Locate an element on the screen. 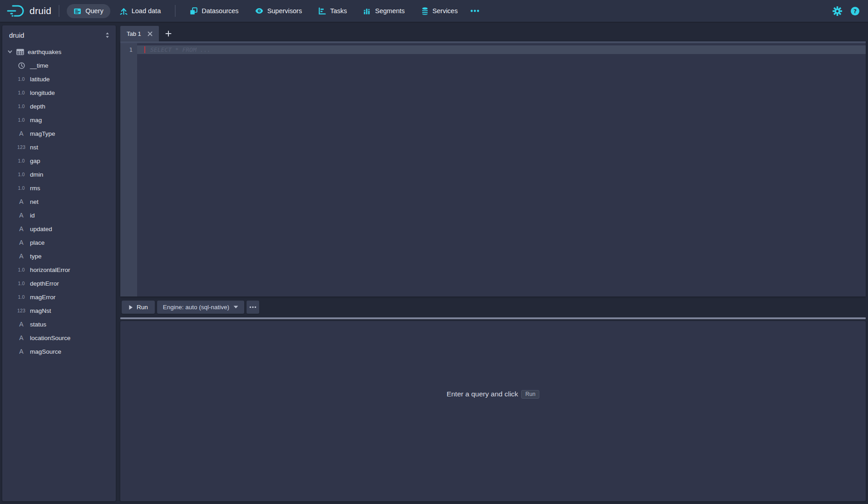  column-tree: earthquakes __time1.0latitude1.0longitud… is located at coordinates (59, 201).